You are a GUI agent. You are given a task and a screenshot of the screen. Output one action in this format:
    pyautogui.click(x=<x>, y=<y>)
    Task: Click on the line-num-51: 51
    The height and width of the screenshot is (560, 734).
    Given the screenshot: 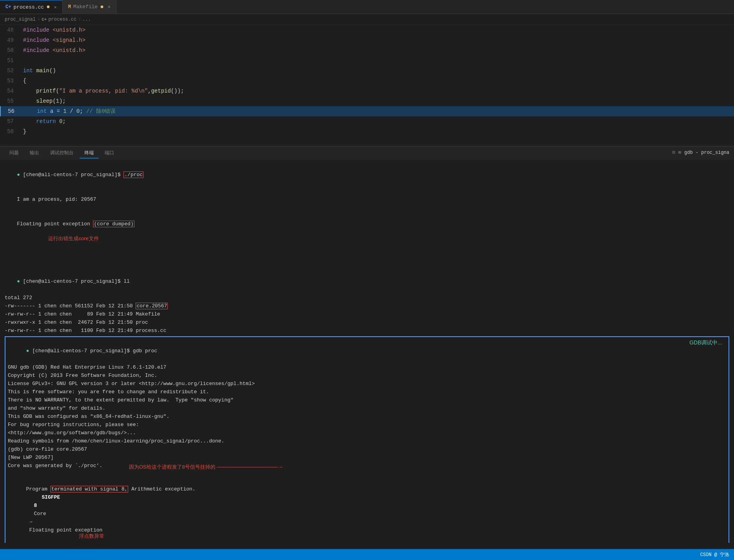 What is the action you would take?
    pyautogui.click(x=11, y=61)
    